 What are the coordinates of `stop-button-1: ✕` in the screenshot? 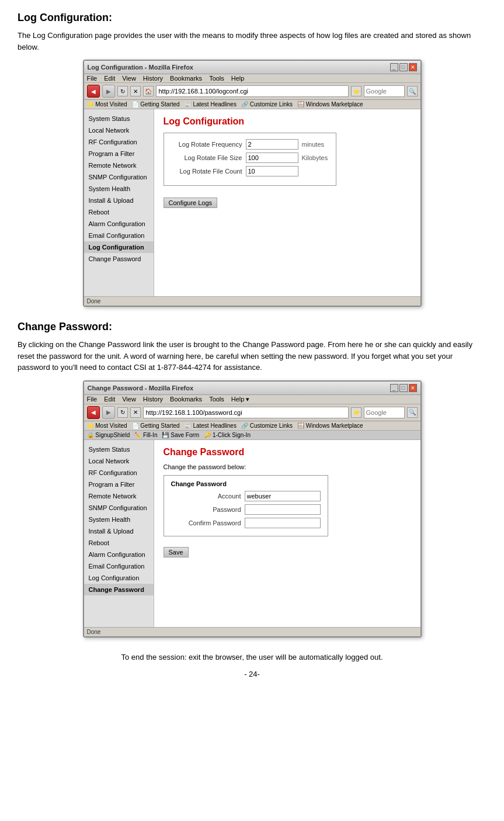 It's located at (135, 91).